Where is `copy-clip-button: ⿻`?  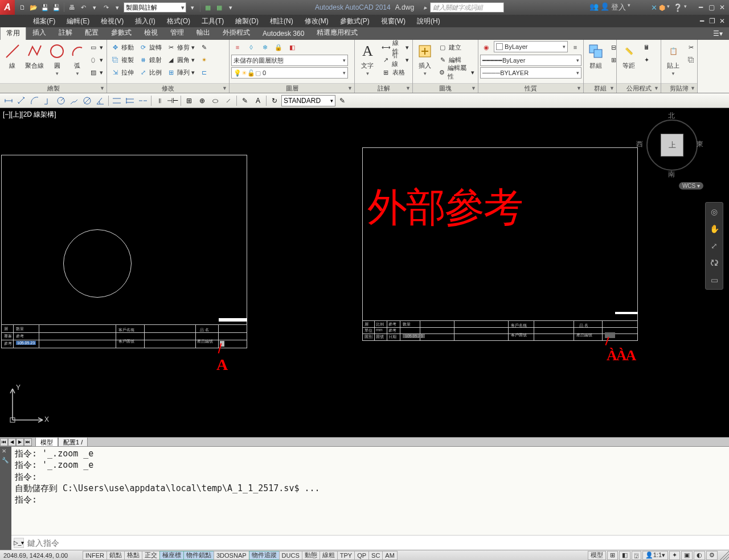 copy-clip-button: ⿻ is located at coordinates (691, 60).